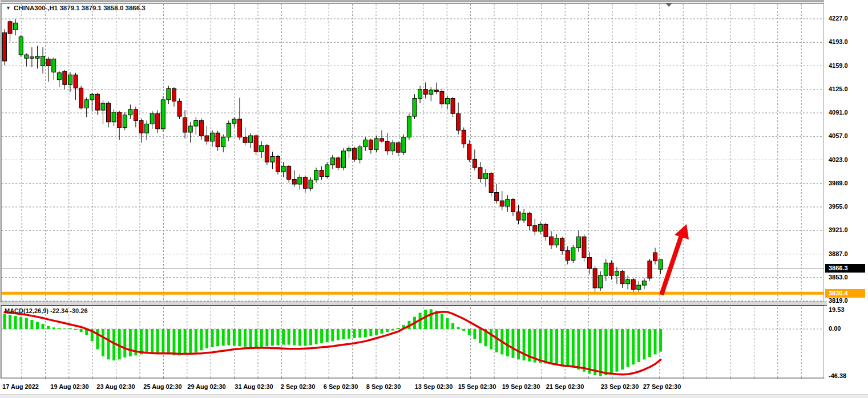  Describe the element at coordinates (838, 66) in the screenshot. I see `price-axis-label: 4159.0` at that location.